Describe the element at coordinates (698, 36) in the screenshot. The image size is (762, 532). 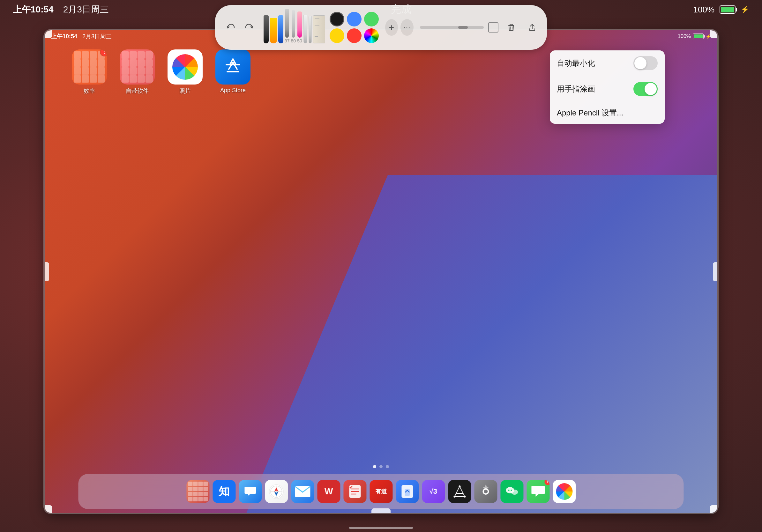
I see `ipad-battery-icon` at that location.